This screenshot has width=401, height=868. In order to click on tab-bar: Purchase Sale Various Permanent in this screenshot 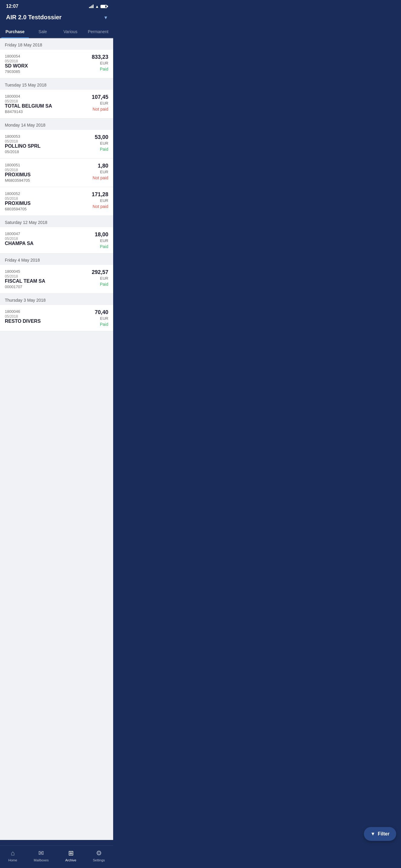, I will do `click(57, 32)`.